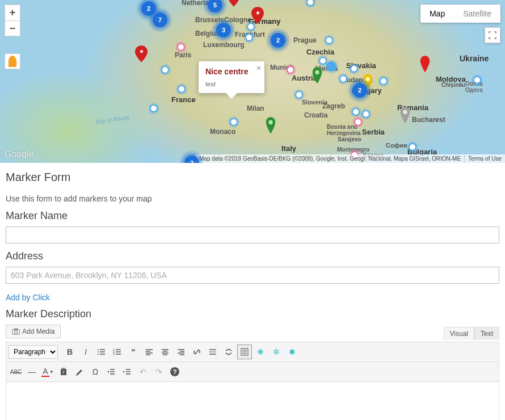 The height and width of the screenshot is (420, 505). What do you see at coordinates (477, 14) in the screenshot?
I see `map-type-satellite: Satellite` at bounding box center [477, 14].